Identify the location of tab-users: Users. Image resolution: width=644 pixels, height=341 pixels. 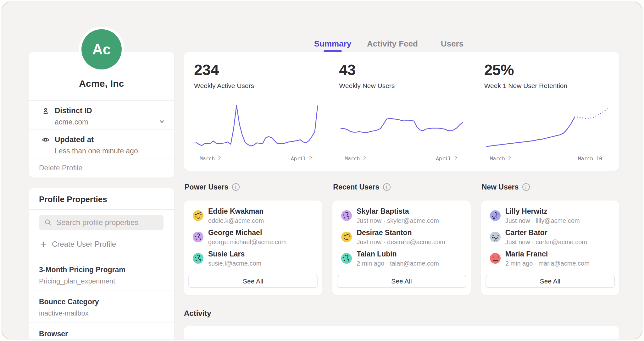
(452, 43).